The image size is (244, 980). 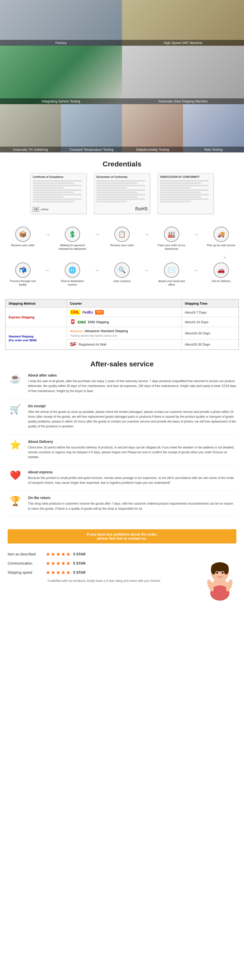 I want to click on factory-cell-rain: Rain Testing, so click(x=214, y=129).